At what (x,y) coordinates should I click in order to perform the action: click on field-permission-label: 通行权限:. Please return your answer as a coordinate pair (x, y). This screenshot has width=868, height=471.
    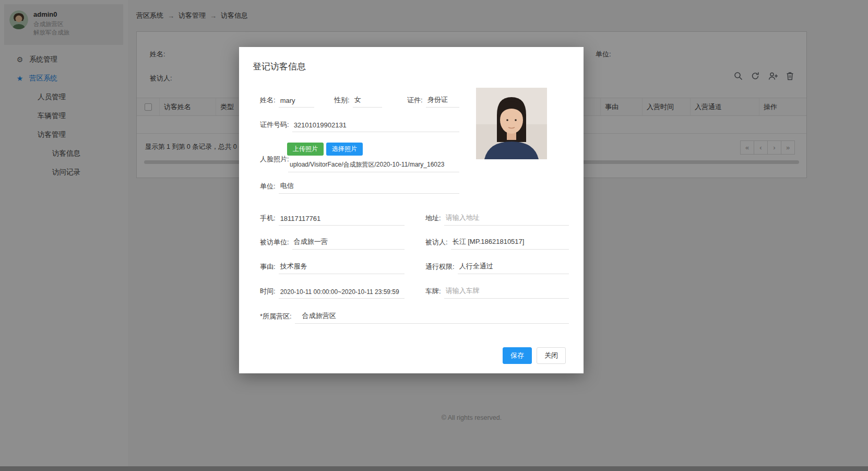
    Looking at the image, I should click on (440, 268).